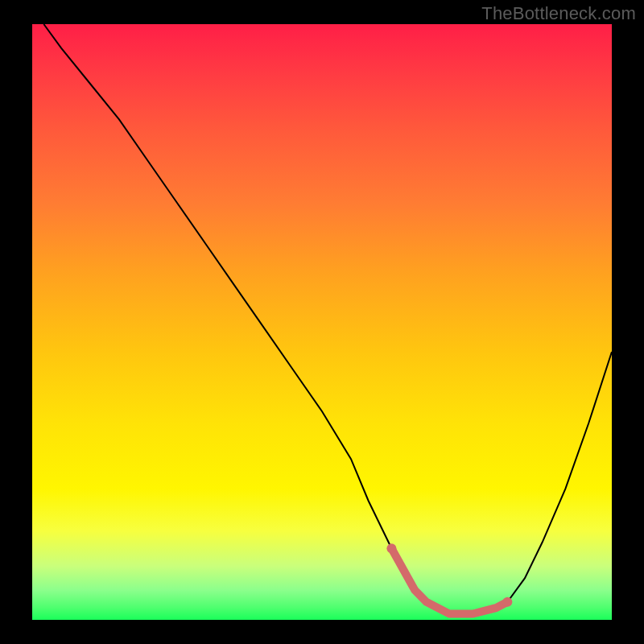 The image size is (644, 644). Describe the element at coordinates (507, 602) in the screenshot. I see `optimal-range-end-dot` at that location.